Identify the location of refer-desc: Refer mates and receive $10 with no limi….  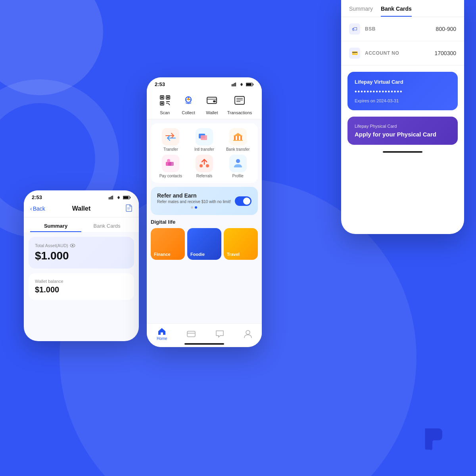
(194, 202).